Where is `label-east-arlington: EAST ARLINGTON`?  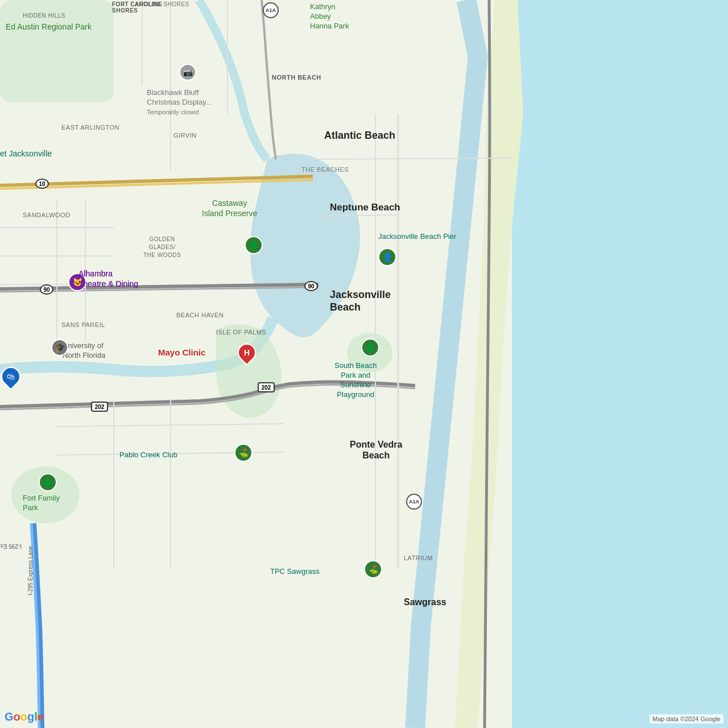 label-east-arlington: EAST ARLINGTON is located at coordinates (90, 127).